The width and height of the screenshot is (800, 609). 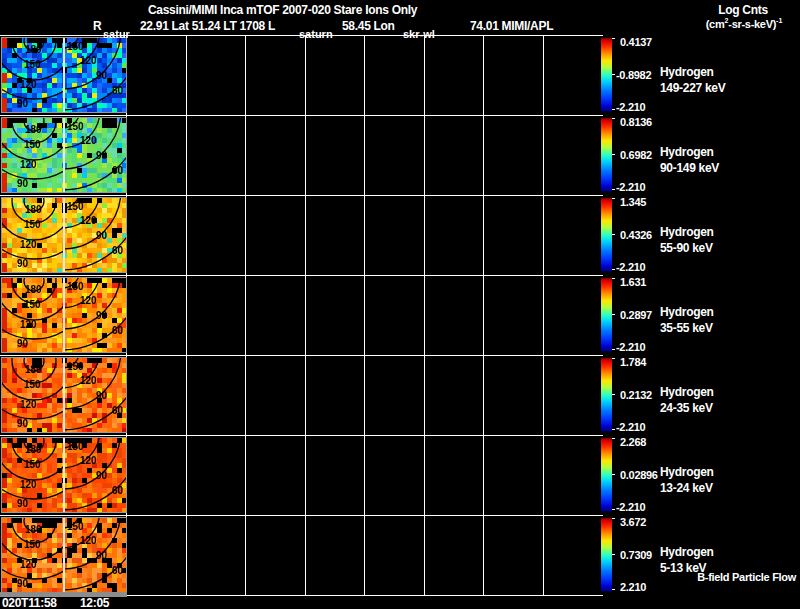 What do you see at coordinates (116, 34) in the screenshot?
I see `sub-label-satur: satur` at bounding box center [116, 34].